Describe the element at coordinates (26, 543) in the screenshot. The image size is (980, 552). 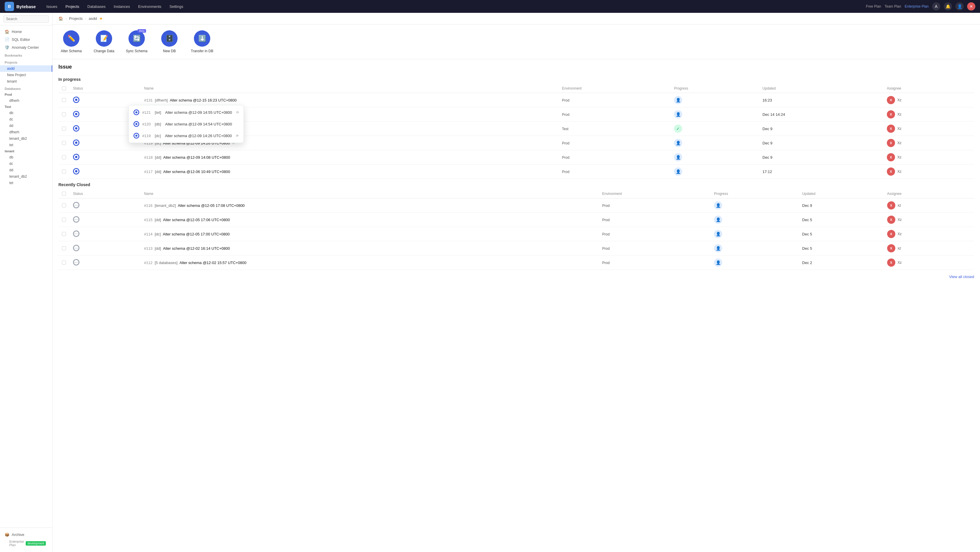
I see `enterprise-plan-footer: Enterprise Plan development` at that location.